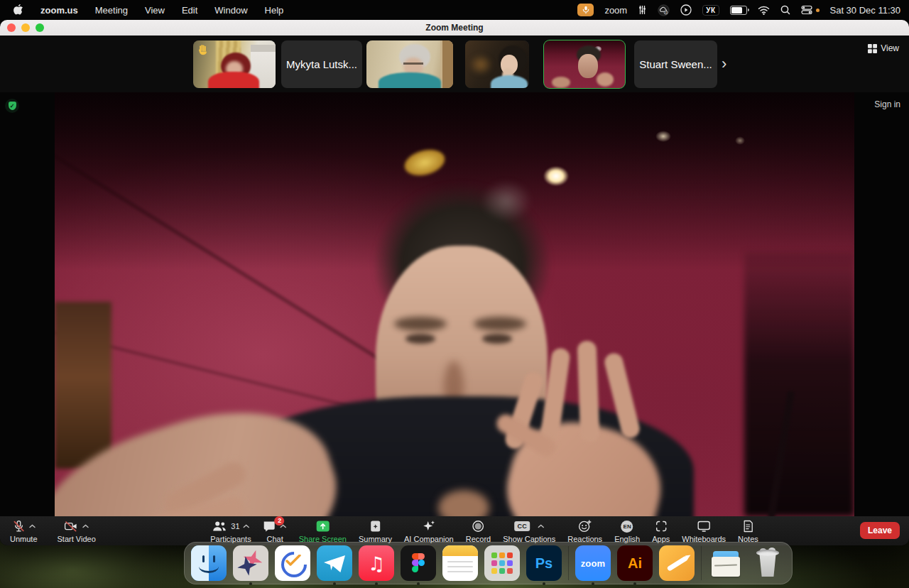 The height and width of the screenshot is (588, 909). What do you see at coordinates (544, 563) in the screenshot?
I see `photoshop-icon: Ps` at bounding box center [544, 563].